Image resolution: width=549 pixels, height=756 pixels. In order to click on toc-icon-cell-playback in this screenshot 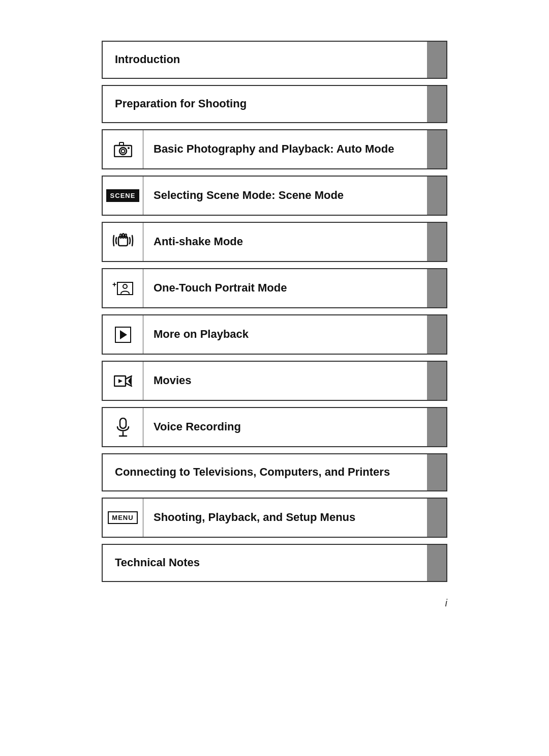, I will do `click(123, 335)`.